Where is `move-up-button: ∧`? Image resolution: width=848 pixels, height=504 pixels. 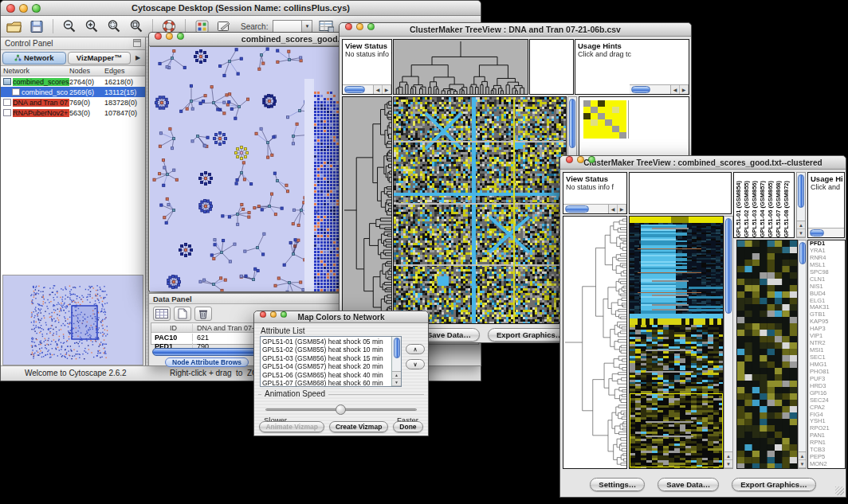
move-up-button: ∧ is located at coordinates (415, 349).